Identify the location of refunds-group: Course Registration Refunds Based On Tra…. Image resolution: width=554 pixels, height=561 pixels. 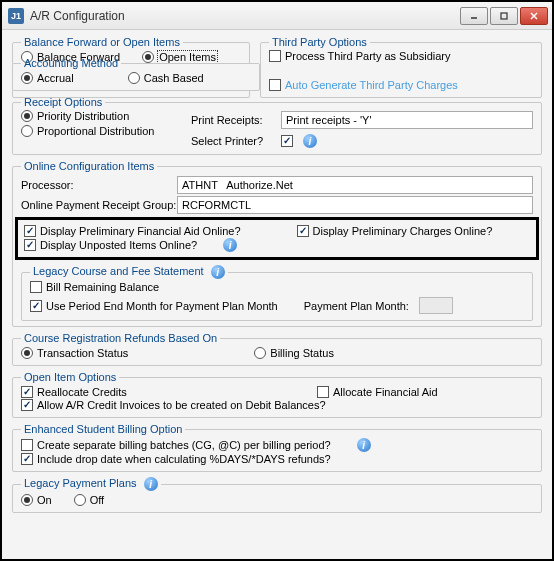
(277, 349).